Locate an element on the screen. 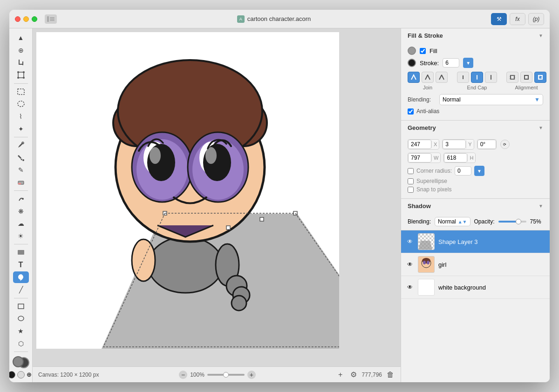 This screenshot has width=559, height=392. zoom-slider-thumb is located at coordinates (226, 375).